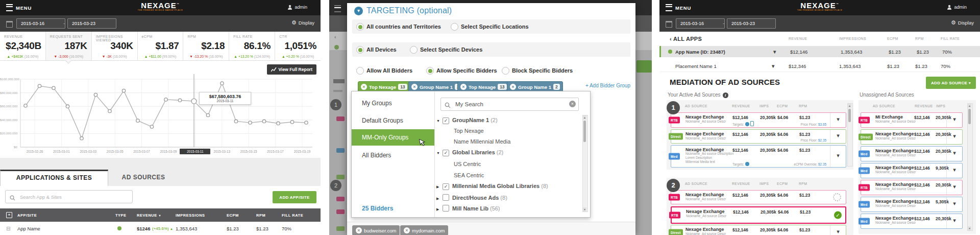 The height and width of the screenshot is (235, 980). Describe the element at coordinates (758, 197) in the screenshot. I see `ad-source-card: RTB Nexage Exchange Nickname_Ad source D…` at that location.